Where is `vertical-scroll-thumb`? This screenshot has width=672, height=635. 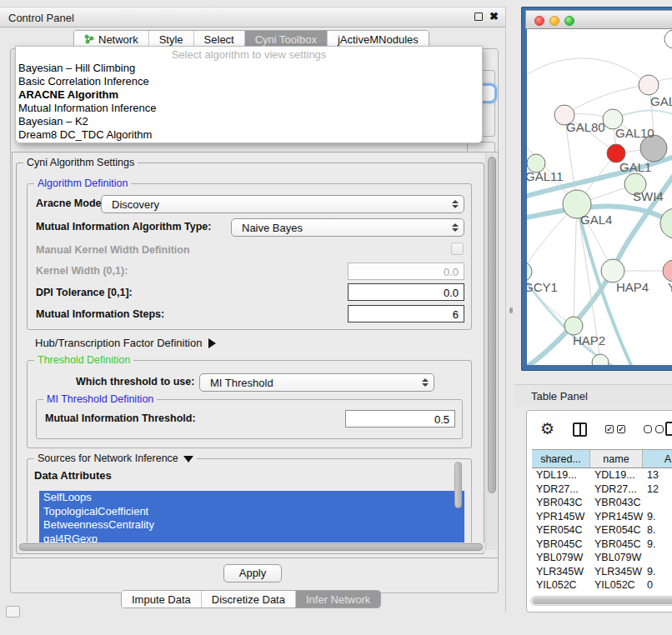 vertical-scroll-thumb is located at coordinates (492, 325).